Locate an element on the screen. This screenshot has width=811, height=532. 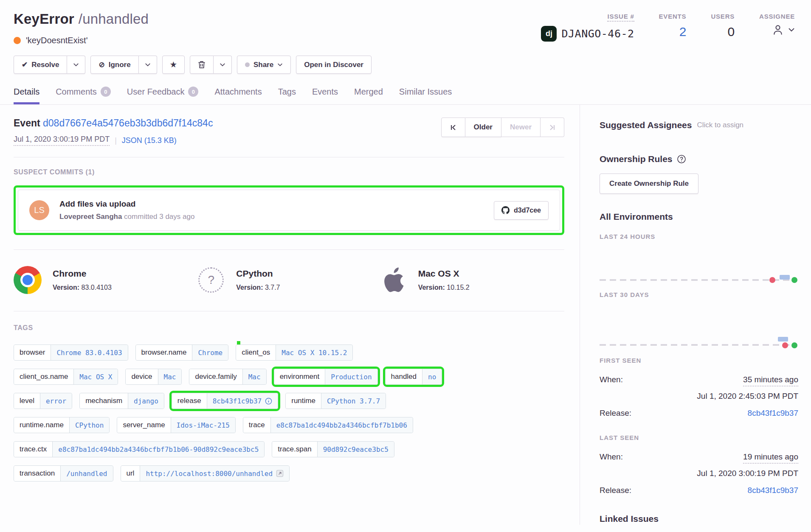
error-level-dot-icon is located at coordinates (17, 41).